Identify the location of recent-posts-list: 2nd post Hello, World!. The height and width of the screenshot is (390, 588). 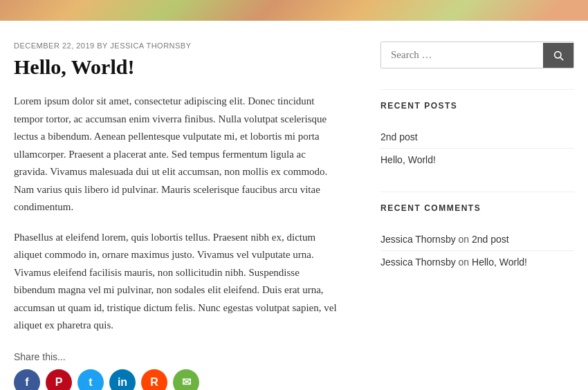
(477, 148).